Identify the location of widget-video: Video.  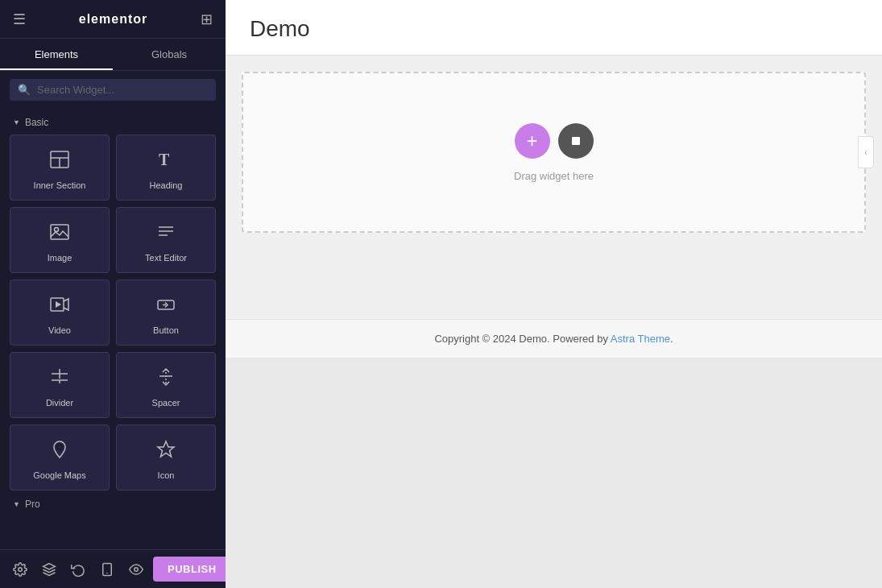
(60, 313).